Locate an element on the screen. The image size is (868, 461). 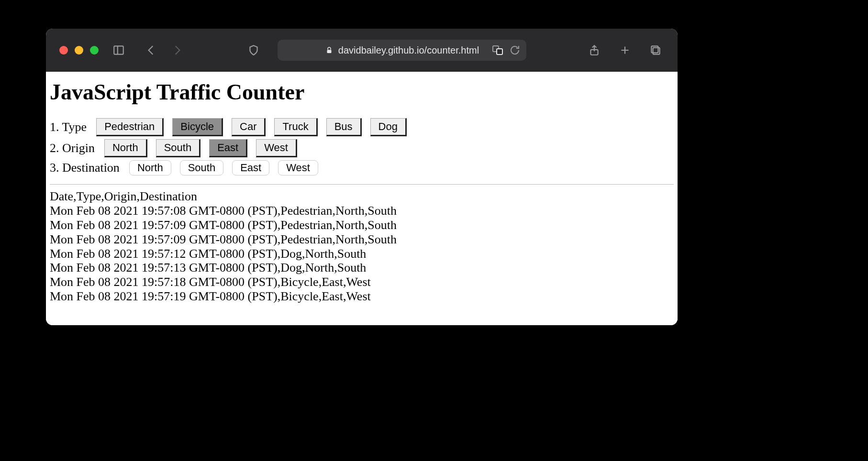
sidebar-toggle-icon is located at coordinates (119, 50).